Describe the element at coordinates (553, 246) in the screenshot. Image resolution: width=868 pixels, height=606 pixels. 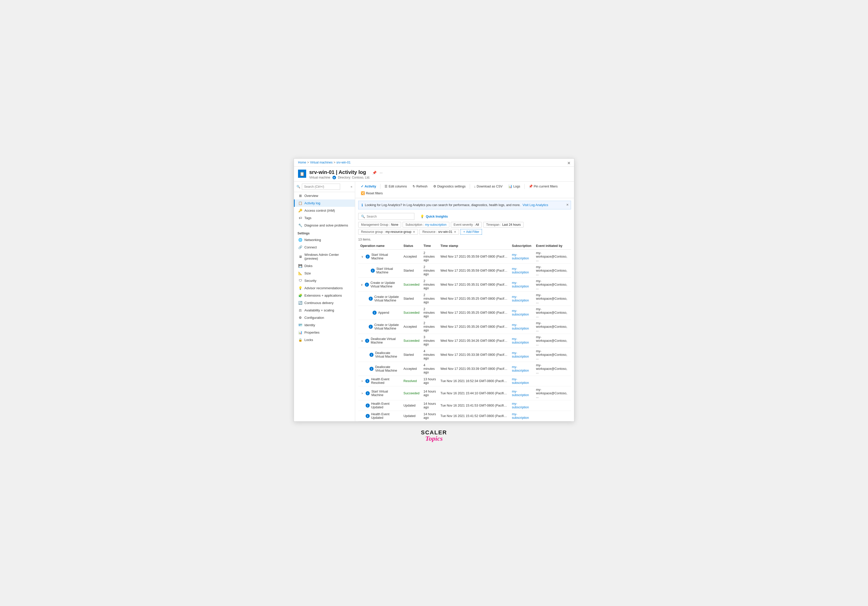
I see `col-initiated-by: Event initiated by` at that location.